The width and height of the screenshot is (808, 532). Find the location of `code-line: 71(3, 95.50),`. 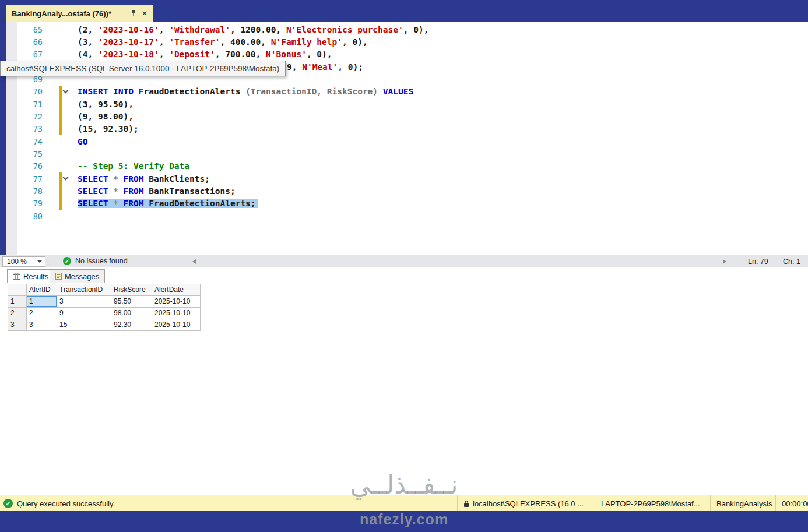

code-line: 71(3, 95.50), is located at coordinates (407, 104).